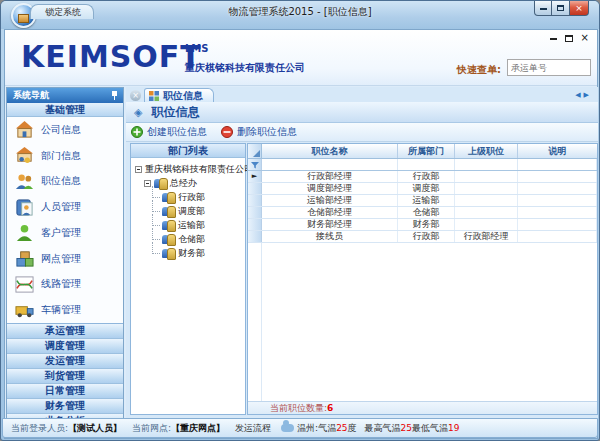 The image size is (600, 441). What do you see at coordinates (316, 428) in the screenshot?
I see `weather-city: 温州:气温` at bounding box center [316, 428].